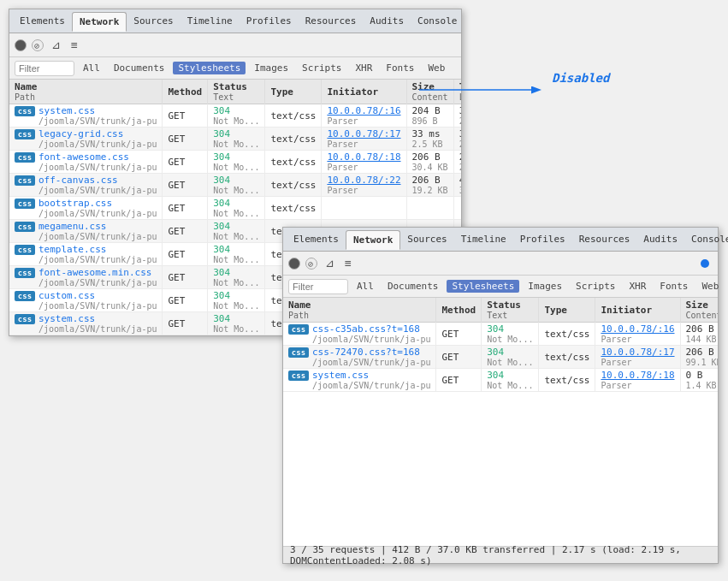 The height and width of the screenshot is (581, 728). What do you see at coordinates (235, 139) in the screenshot?
I see `table-row: csslegacy-grid.css/joomla/SVN/trunk/ja-p…` at bounding box center [235, 139].